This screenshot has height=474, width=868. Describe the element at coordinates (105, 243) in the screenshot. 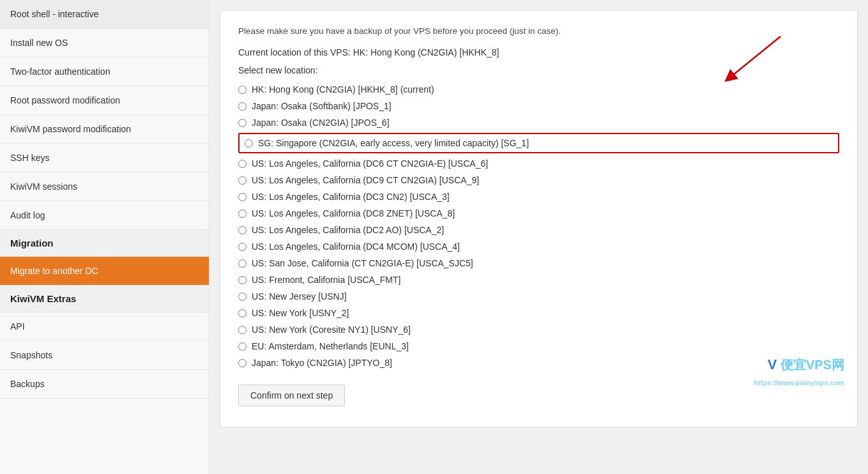

I see `sidebar-section-migration: Migration` at that location.